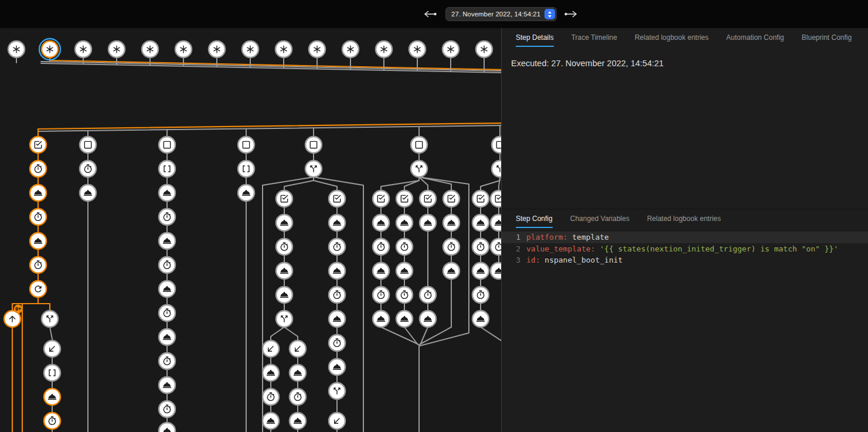 Image resolution: width=868 pixels, height=432 pixels. Describe the element at coordinates (826, 40) in the screenshot. I see `tab-blueprint-config: Blueprint Config` at that location.